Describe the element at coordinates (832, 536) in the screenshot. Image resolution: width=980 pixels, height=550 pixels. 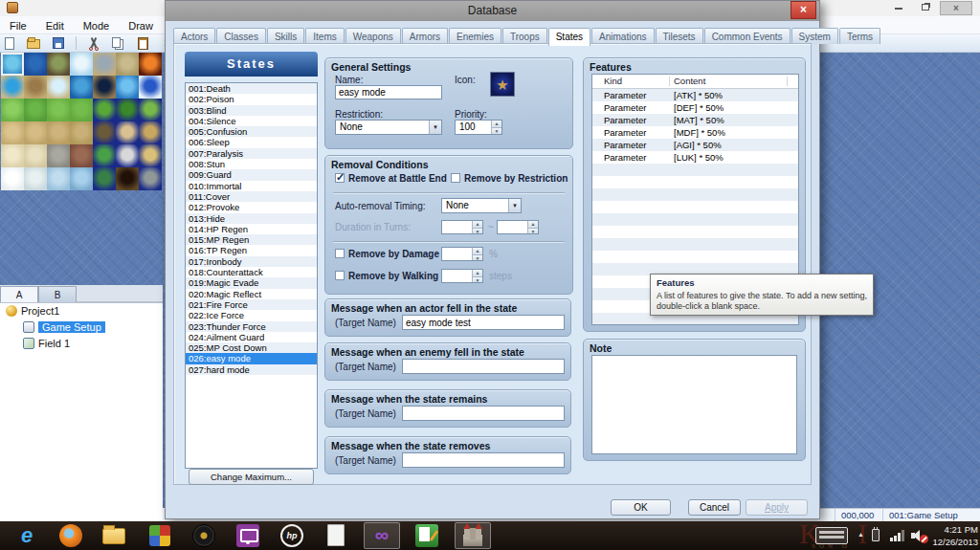
I see `touch-keyboard-icon` at that location.